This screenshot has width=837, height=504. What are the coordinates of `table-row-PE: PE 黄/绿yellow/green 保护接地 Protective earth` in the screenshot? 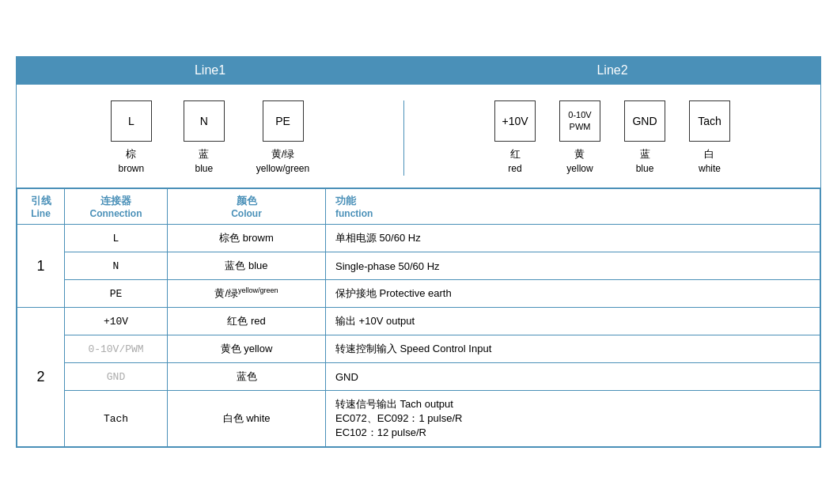 It's located at (419, 294).